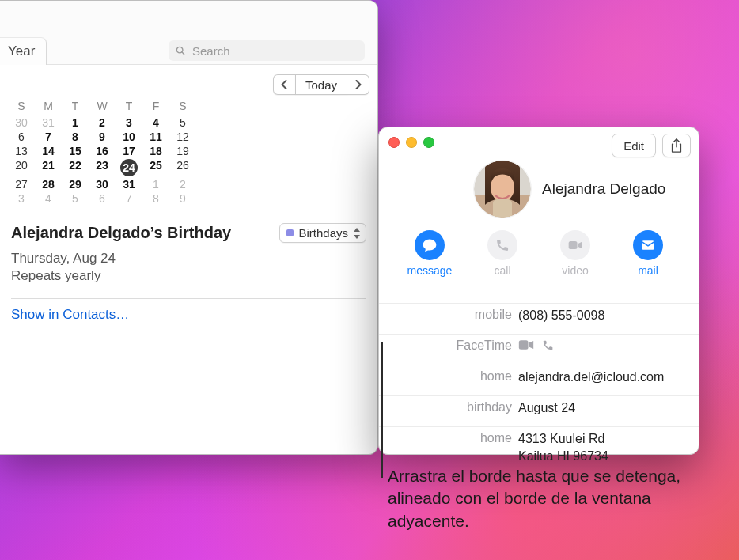  What do you see at coordinates (608, 408) in the screenshot?
I see `field-value: August 24` at bounding box center [608, 408].